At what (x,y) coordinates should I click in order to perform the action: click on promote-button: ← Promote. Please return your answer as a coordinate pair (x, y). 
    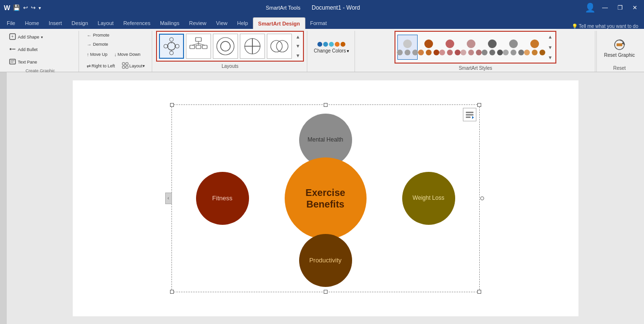
    Looking at the image, I should click on (98, 36).